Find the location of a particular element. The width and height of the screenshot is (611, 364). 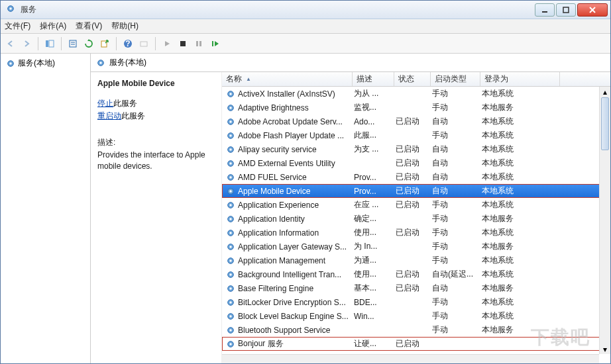

col-header-desc: 描述 is located at coordinates (374, 79).